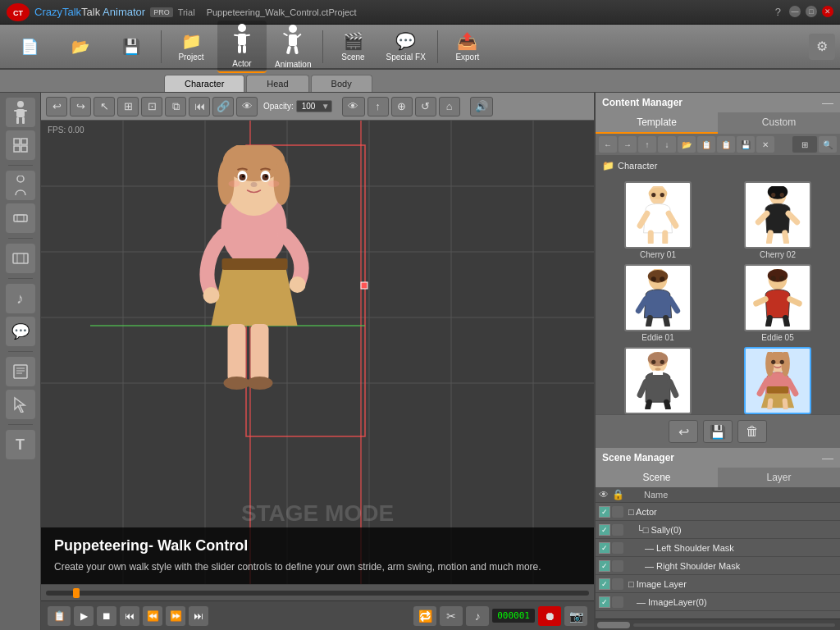 The width and height of the screenshot is (840, 630). What do you see at coordinates (718, 584) in the screenshot?
I see `sm-row-image-layer: □ Image Layer` at bounding box center [718, 584].